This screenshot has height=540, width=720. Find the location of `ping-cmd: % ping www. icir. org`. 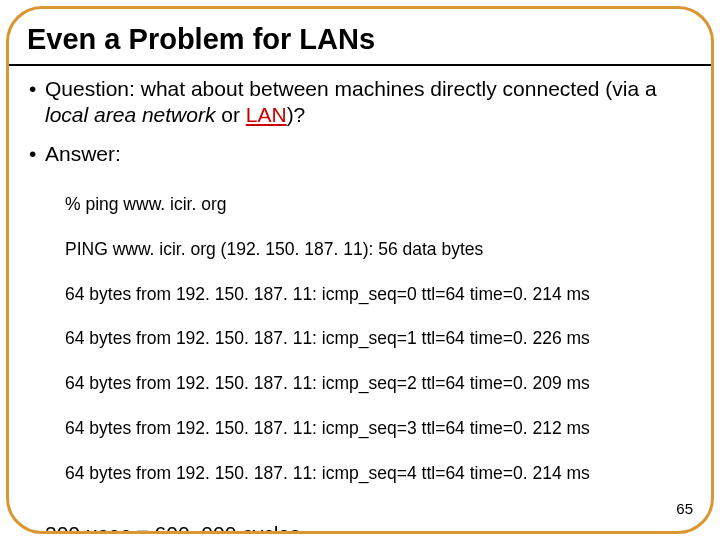

ping-cmd: % ping www. icir. org is located at coordinates (381, 204).